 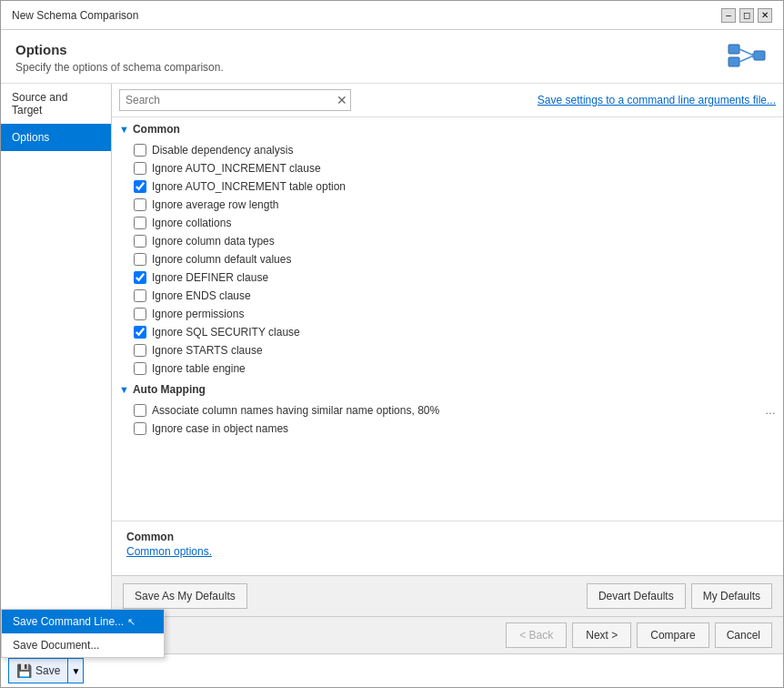 I want to click on list-item: Ignore STARTS clause, so click(x=447, y=350).